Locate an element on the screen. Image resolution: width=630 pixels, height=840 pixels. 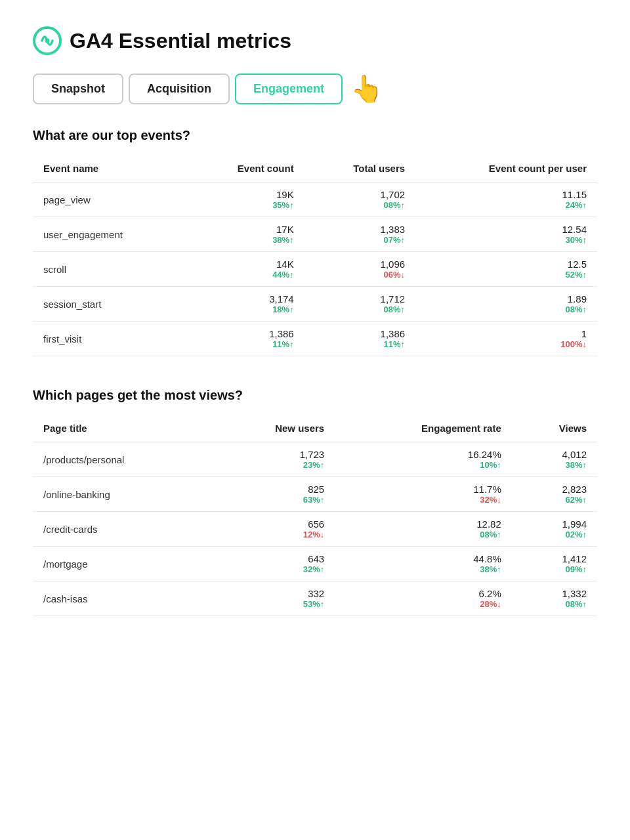
new-users-change: 23%↑ is located at coordinates (274, 465).